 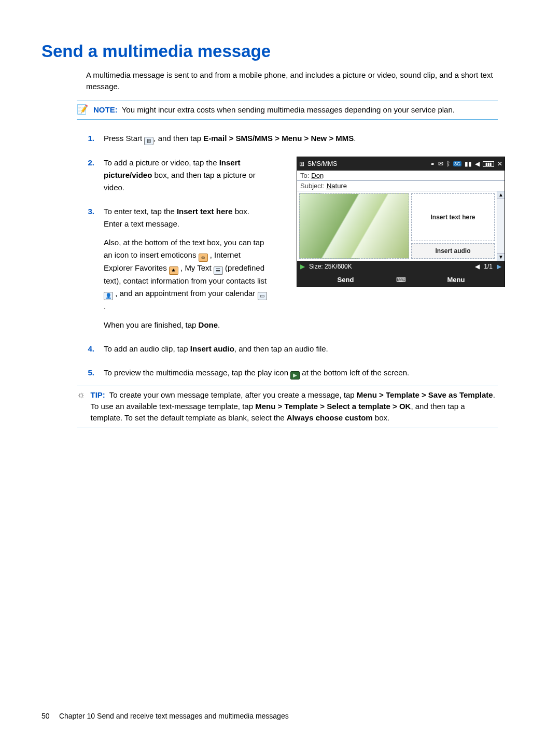 What do you see at coordinates (425, 395) in the screenshot?
I see `tip-bold: Menu > Template > Save as Template` at bounding box center [425, 395].